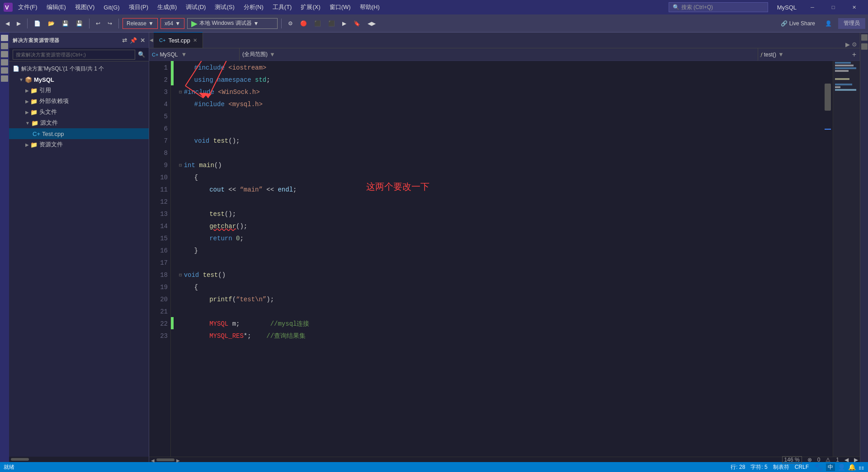 The height and width of the screenshot is (472, 868). I want to click on fold-3-icon: ⊟, so click(181, 92).